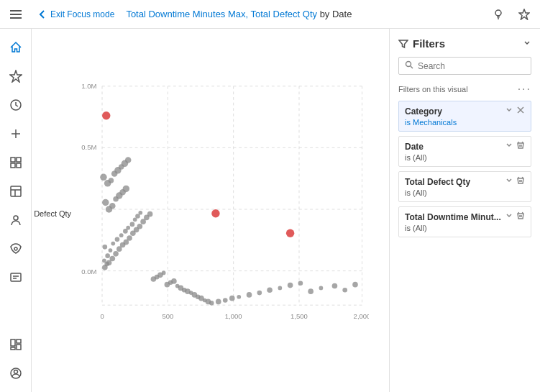 This screenshot has width=540, height=392. I want to click on sidebar-item-recent, so click(16, 105).